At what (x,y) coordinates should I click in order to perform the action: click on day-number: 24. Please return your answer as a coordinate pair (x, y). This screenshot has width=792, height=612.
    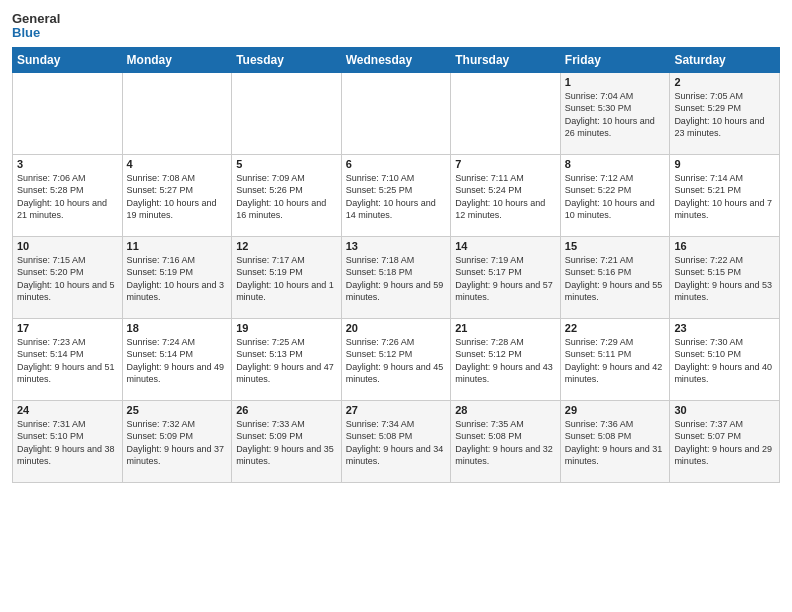
    Looking at the image, I should click on (68, 410).